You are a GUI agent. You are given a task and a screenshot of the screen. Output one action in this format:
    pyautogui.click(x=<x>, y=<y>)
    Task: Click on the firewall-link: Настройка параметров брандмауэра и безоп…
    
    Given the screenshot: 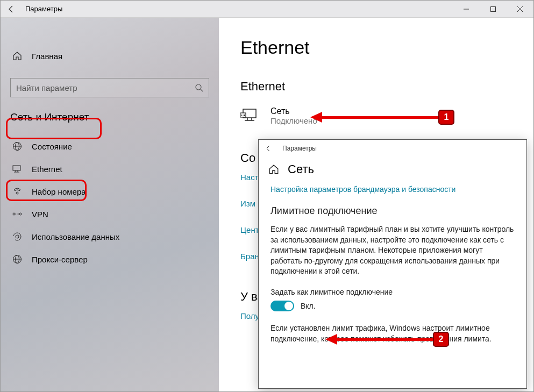 What is the action you would take?
    pyautogui.click(x=393, y=189)
    